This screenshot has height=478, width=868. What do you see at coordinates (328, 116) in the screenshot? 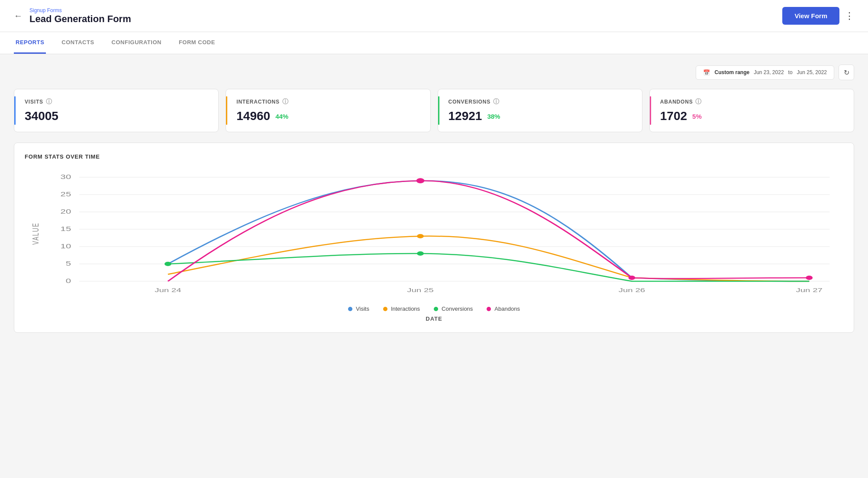
I see `stat-value-row-interactions: 14960 44%` at bounding box center [328, 116].